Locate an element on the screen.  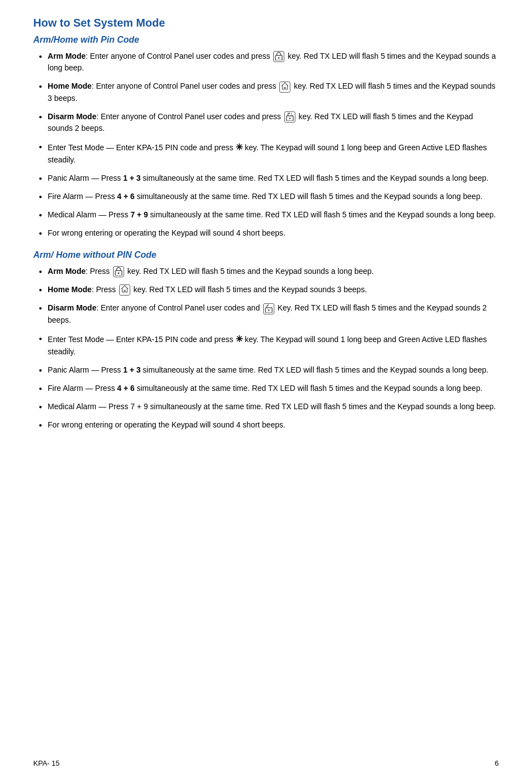
list-item: Arm Mode: Enter anyone of Control Panel … is located at coordinates (269, 62).